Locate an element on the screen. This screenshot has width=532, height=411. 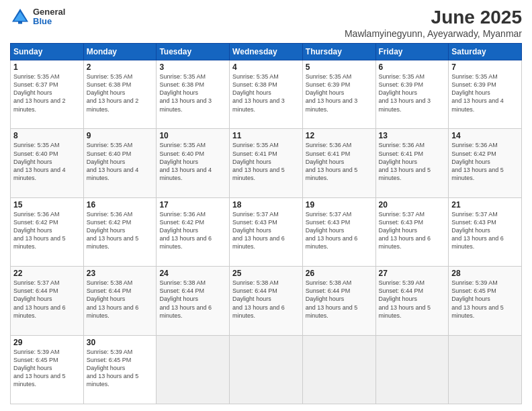
day-number: 14 is located at coordinates (485, 136).